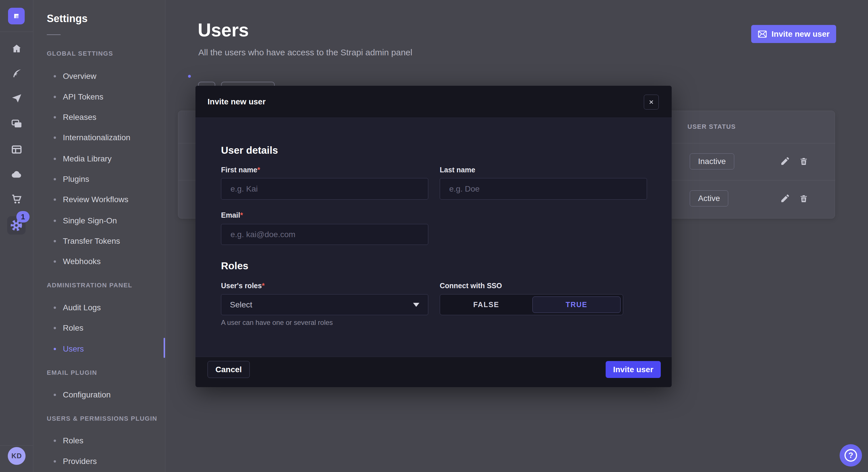  Describe the element at coordinates (794, 34) in the screenshot. I see `invite-new-user-button: Invite new user` at that location.